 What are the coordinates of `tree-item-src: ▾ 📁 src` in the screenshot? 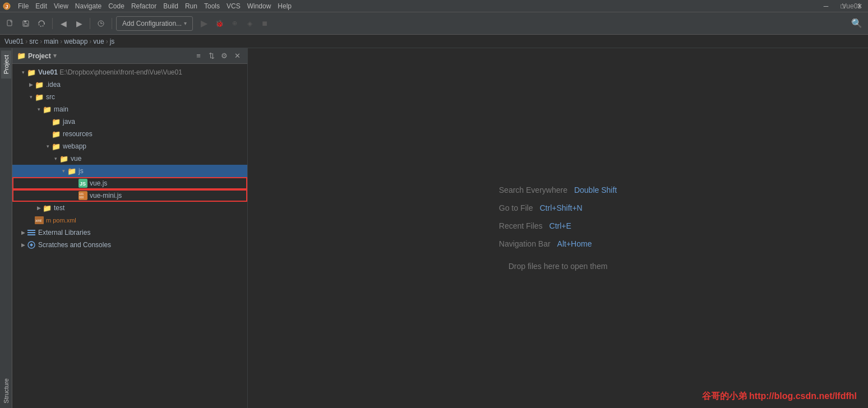 It's located at (130, 97).